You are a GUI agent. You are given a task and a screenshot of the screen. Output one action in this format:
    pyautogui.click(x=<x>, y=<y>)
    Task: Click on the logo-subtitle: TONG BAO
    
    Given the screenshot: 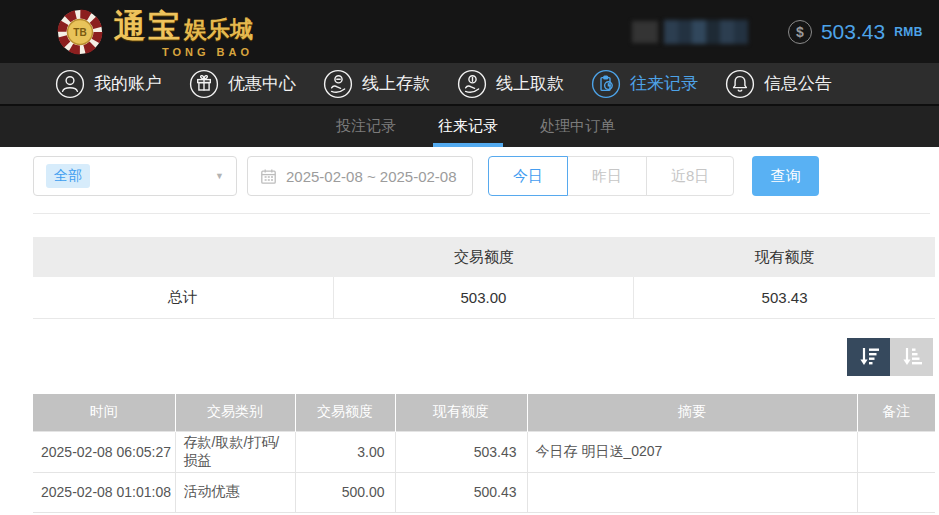 What is the action you would take?
    pyautogui.click(x=184, y=52)
    